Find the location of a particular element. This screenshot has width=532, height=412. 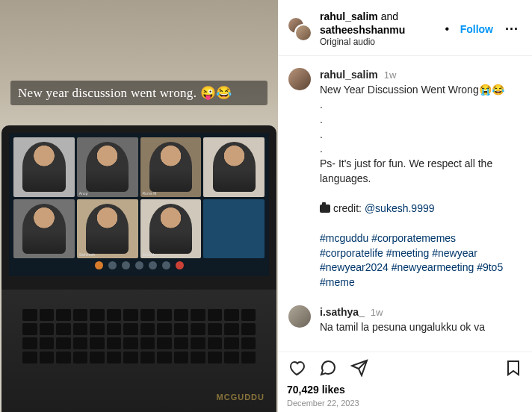

more-options-button: ··· is located at coordinates (512, 30).